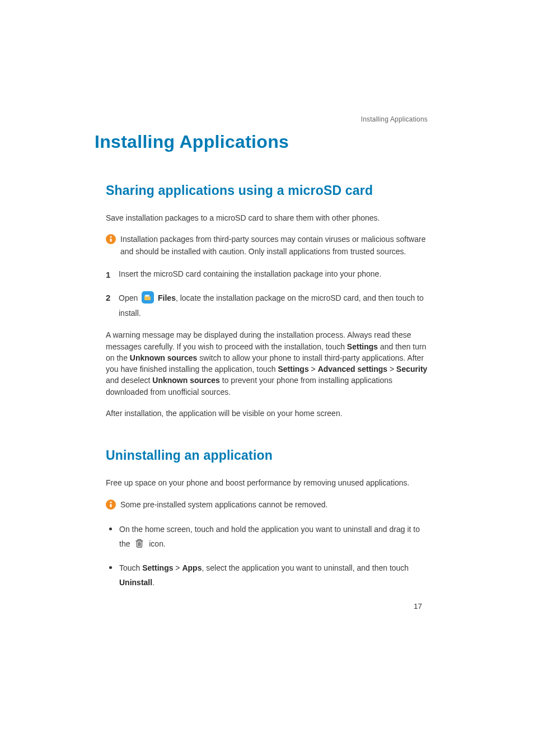 The width and height of the screenshot is (534, 756). Describe the element at coordinates (268, 363) in the screenshot. I see `warning-paragraph: A warning message may be displayed durin…` at that location.